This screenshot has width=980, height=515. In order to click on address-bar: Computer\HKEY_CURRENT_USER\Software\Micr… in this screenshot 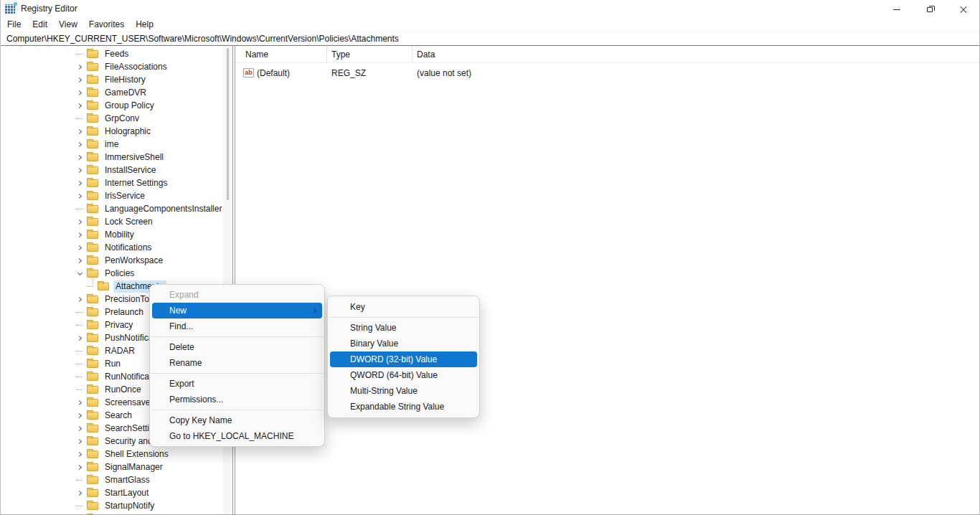, I will do `click(490, 39)`.